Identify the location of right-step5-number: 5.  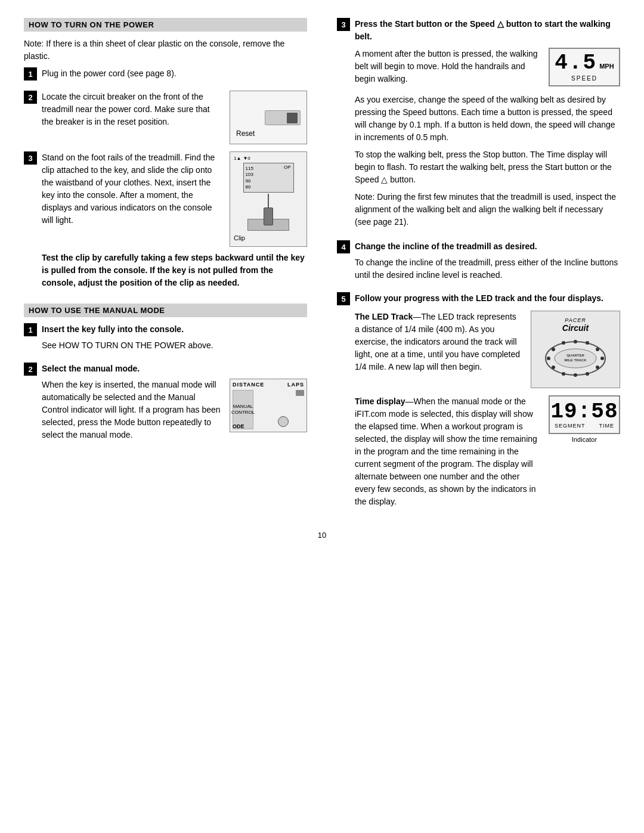
(343, 299).